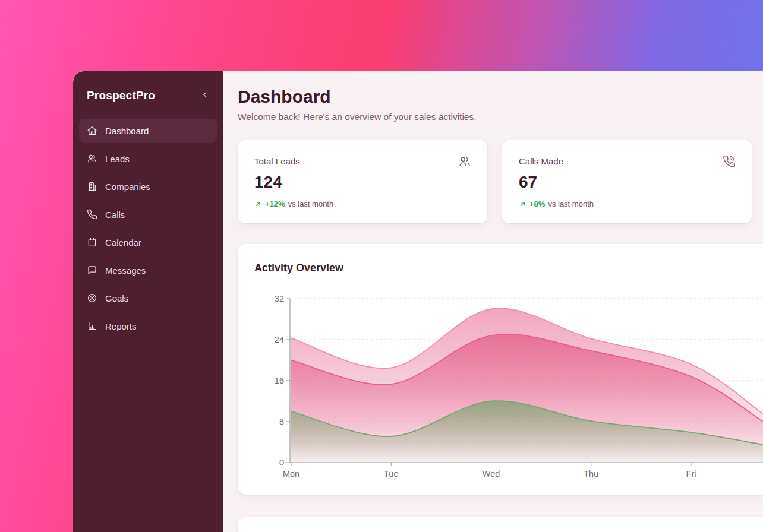 This screenshot has height=532, width=763. I want to click on collapse-sidebar-button, so click(204, 96).